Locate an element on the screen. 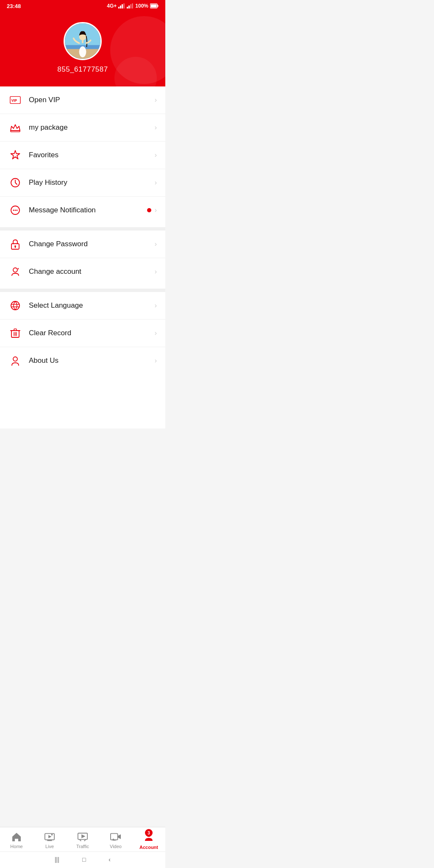  clear-record-label: Clear Record is located at coordinates (92, 333).